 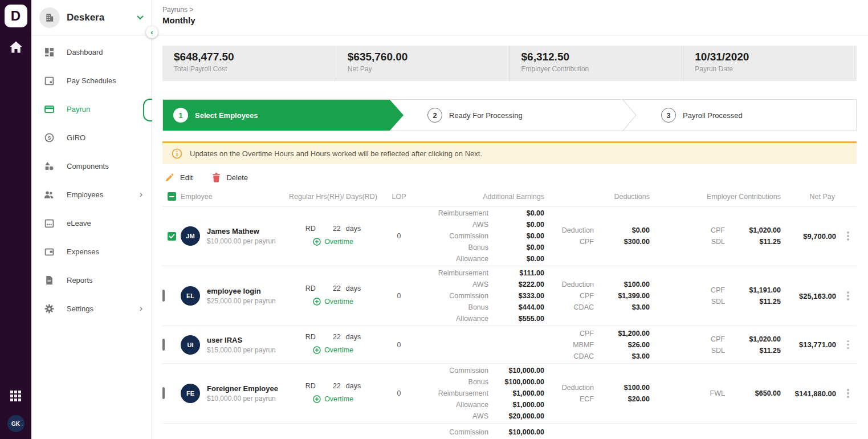 What do you see at coordinates (813, 236) in the screenshot?
I see `net-pay: $9,700.00` at bounding box center [813, 236].